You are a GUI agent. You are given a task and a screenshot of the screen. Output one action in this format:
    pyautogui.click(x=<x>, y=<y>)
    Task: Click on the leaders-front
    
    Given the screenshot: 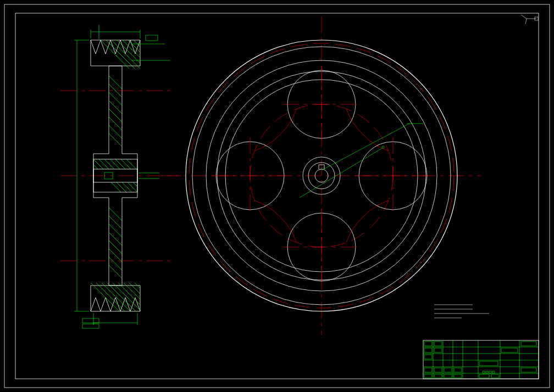 What is the action you would take?
    pyautogui.click(x=362, y=160)
    